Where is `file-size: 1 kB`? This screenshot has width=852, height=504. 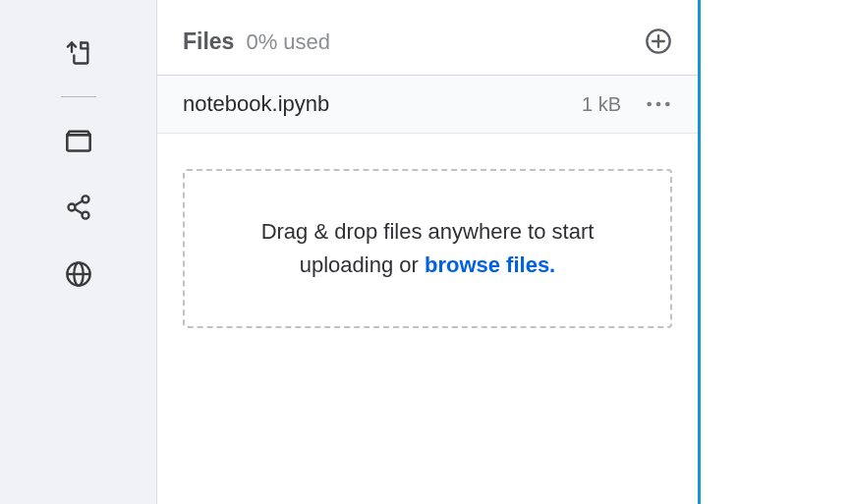 file-size: 1 kB is located at coordinates (601, 104).